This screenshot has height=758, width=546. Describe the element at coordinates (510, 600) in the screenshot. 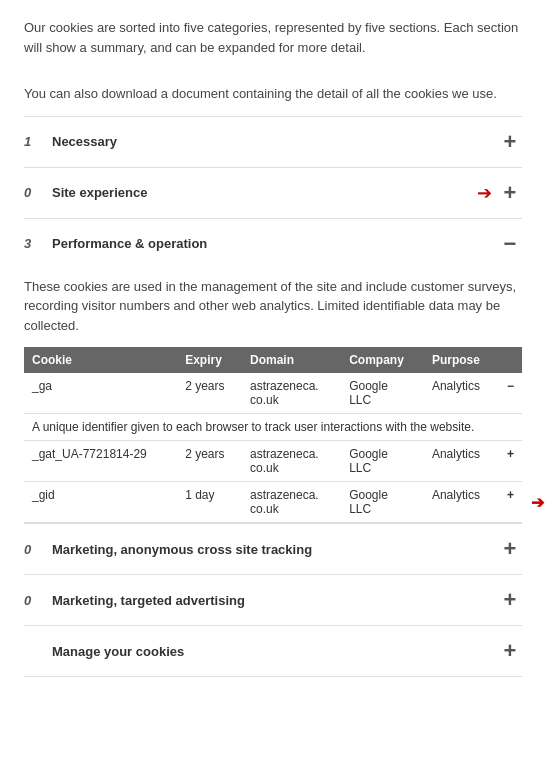

I see `expand-icon-marketing-targeted: +` at that location.